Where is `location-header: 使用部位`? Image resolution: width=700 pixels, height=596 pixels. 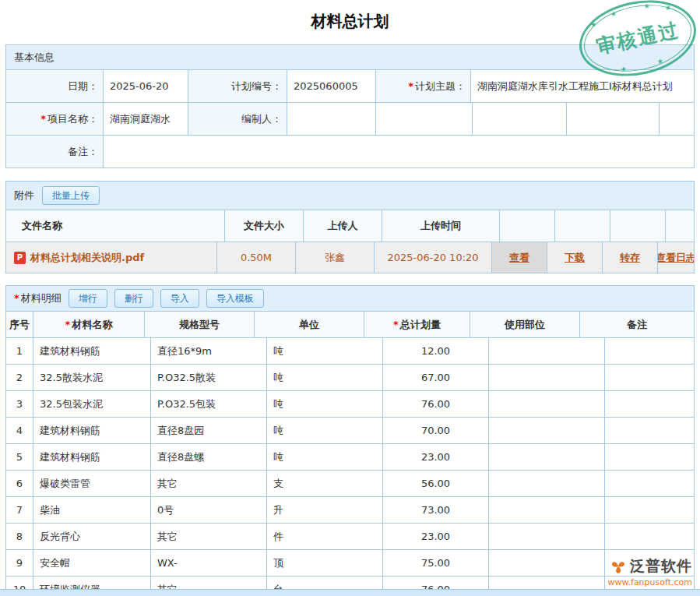 location-header: 使用部位 is located at coordinates (525, 324).